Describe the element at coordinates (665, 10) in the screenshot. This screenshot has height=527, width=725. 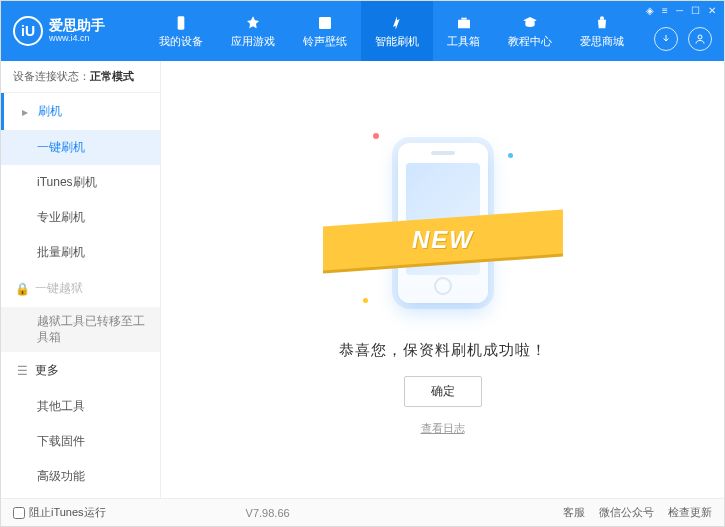
I see `menu-icon: ≡` at that location.